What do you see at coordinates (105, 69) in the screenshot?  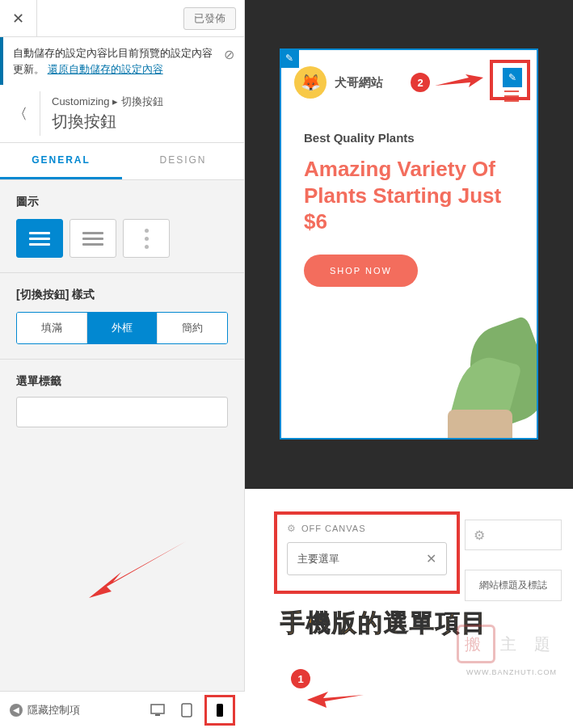 I see `restore-link: 還原自動儲存的設定內容` at bounding box center [105, 69].